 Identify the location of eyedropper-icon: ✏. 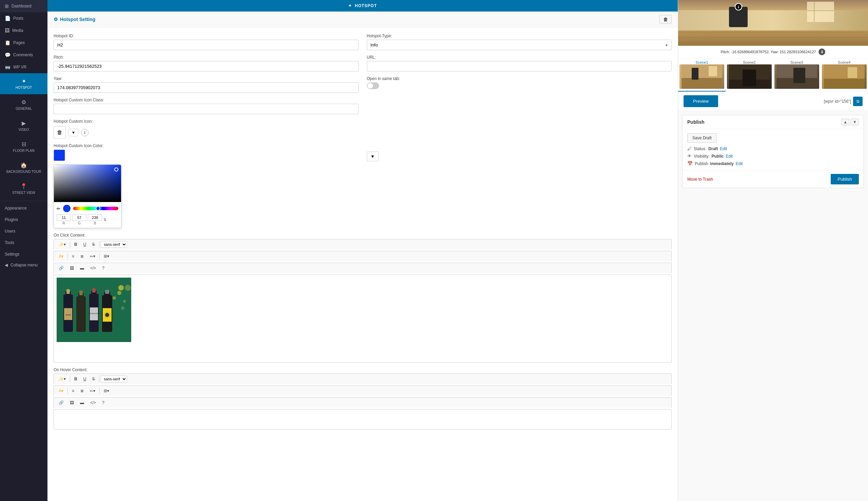
(59, 209).